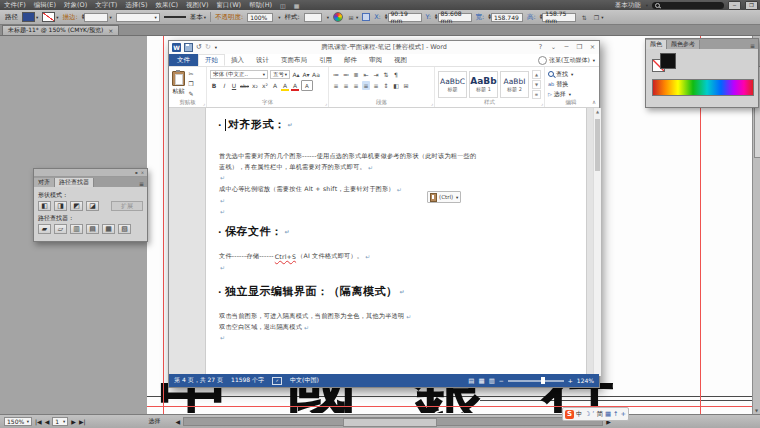  Describe the element at coordinates (224, 86) in the screenshot. I see `italic-button: I` at that location.